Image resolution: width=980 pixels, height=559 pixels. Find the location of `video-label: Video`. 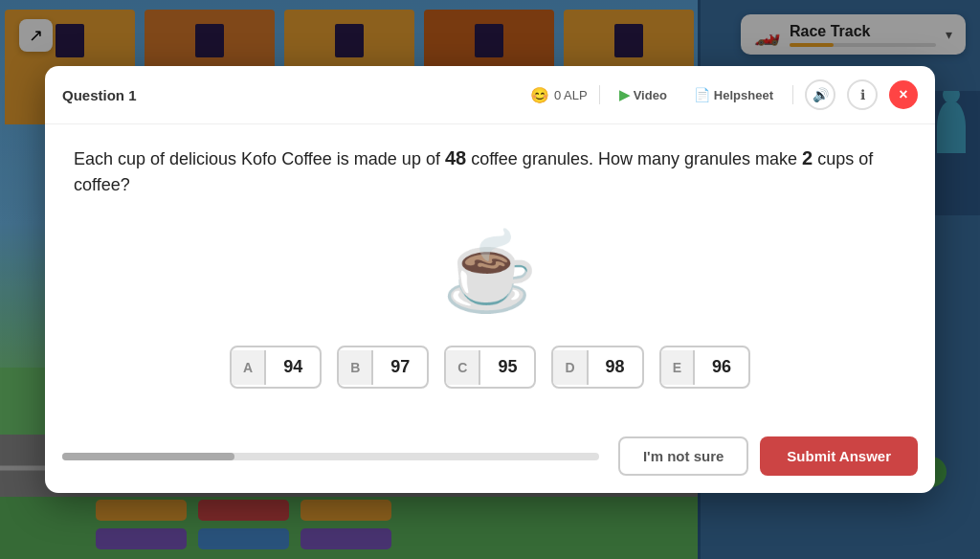

video-label: Video is located at coordinates (651, 96).